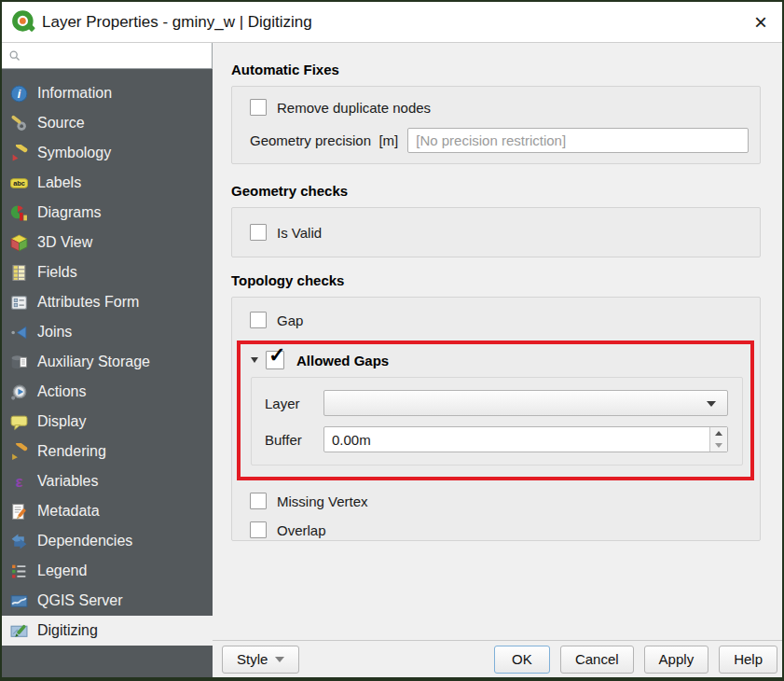 The width and height of the screenshot is (784, 681). Describe the element at coordinates (19, 362) in the screenshot. I see `auxiliary-storage-icon` at that location.